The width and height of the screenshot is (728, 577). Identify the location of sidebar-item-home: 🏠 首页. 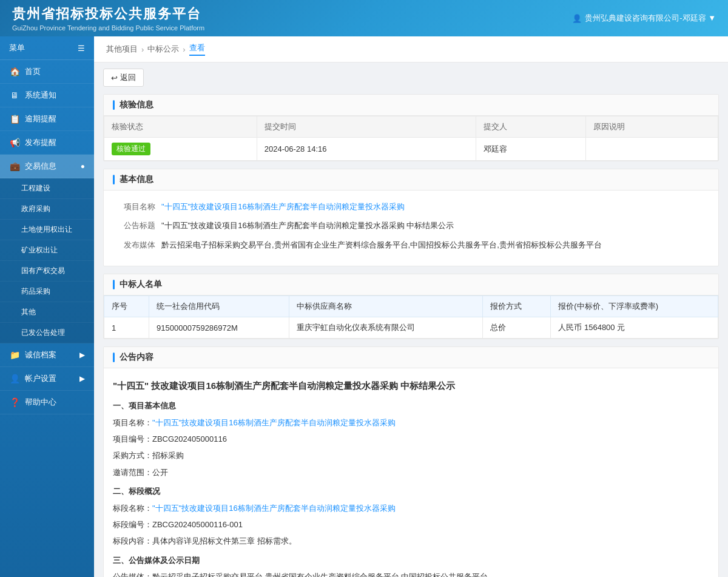
(47, 72).